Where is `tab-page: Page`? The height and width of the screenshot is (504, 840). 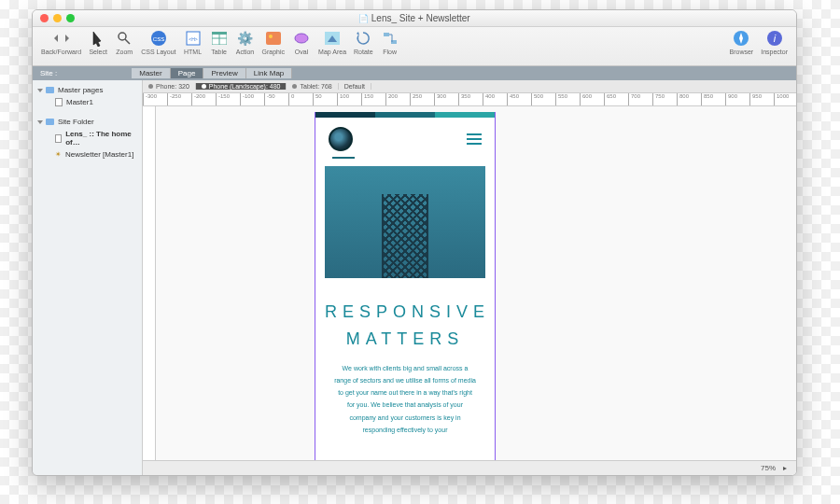 tab-page: Page is located at coordinates (188, 73).